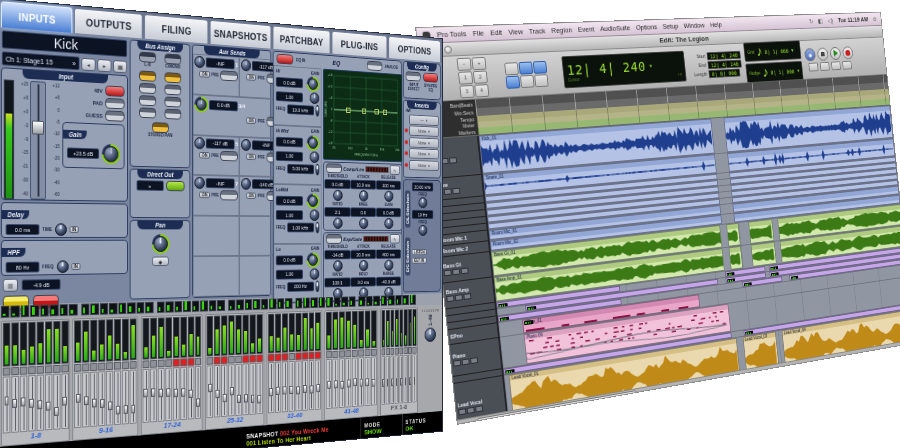  What do you see at coordinates (111, 154) in the screenshot?
I see `gain-knob` at bounding box center [111, 154].